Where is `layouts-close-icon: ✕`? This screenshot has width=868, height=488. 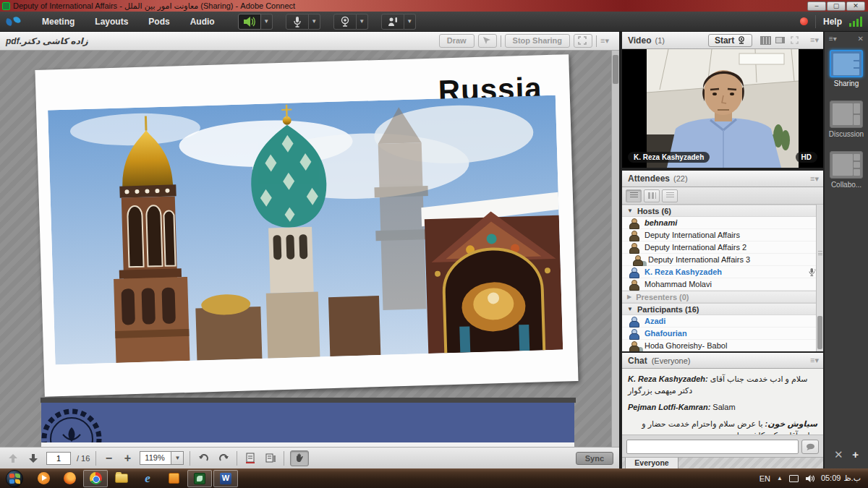
layouts-close-icon: ✕ is located at coordinates (861, 39).